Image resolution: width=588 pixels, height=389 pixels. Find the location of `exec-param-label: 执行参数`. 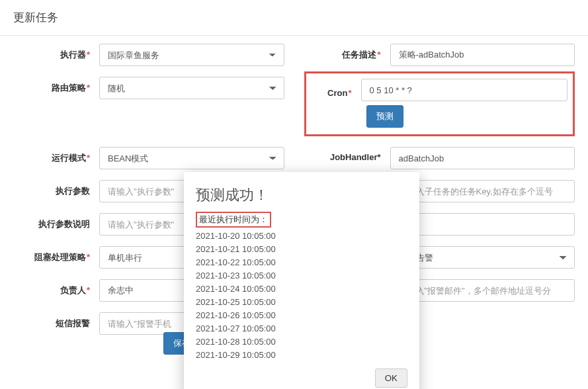

exec-param-label: 执行参数 is located at coordinates (56, 189).